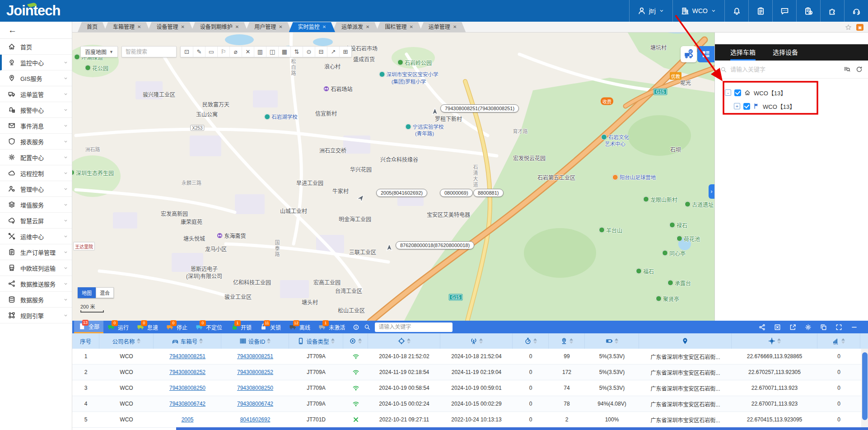 The height and width of the screenshot is (430, 868). I want to click on sidebar-item-数据服务: 数据服务, so click(36, 300).